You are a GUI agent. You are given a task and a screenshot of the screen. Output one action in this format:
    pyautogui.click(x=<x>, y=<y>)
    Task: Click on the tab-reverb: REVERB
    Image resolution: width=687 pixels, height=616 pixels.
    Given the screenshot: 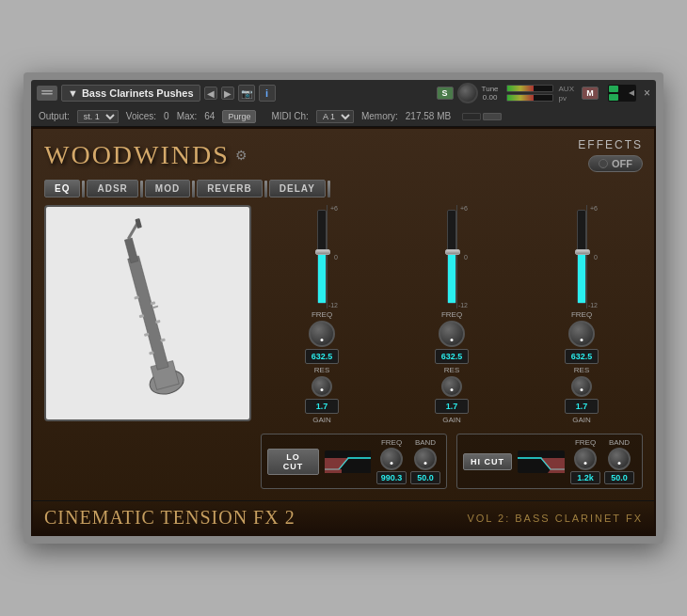 What is the action you would take?
    pyautogui.click(x=230, y=188)
    